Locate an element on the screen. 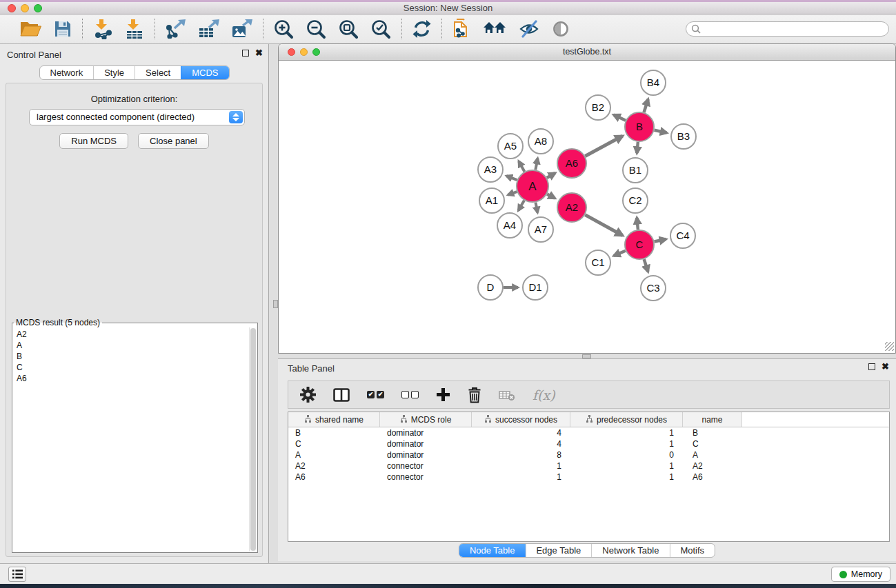 This screenshot has height=588, width=896. node-C: C is located at coordinates (639, 245).